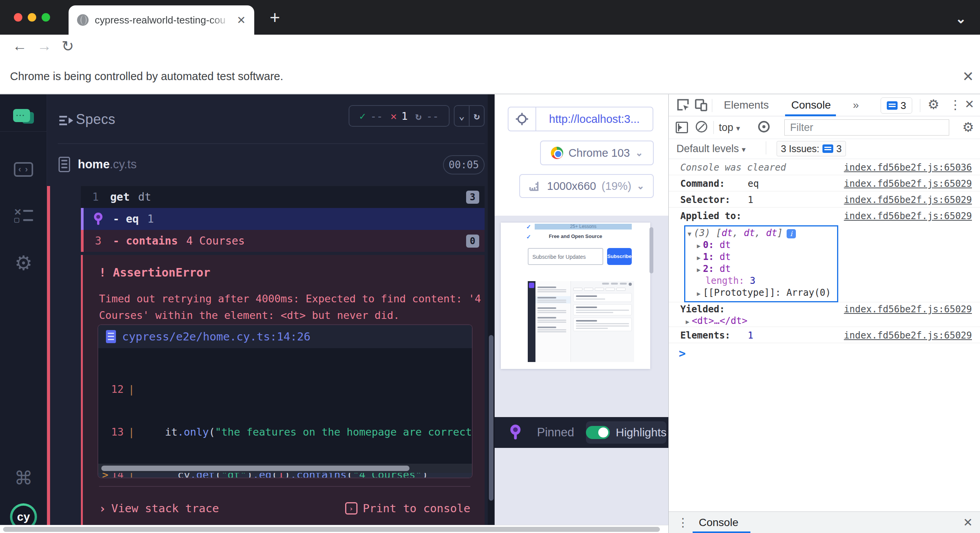 The width and height of the screenshot is (980, 533). Describe the element at coordinates (961, 18) in the screenshot. I see `tab-search-chevron-icon: ⌄` at that location.